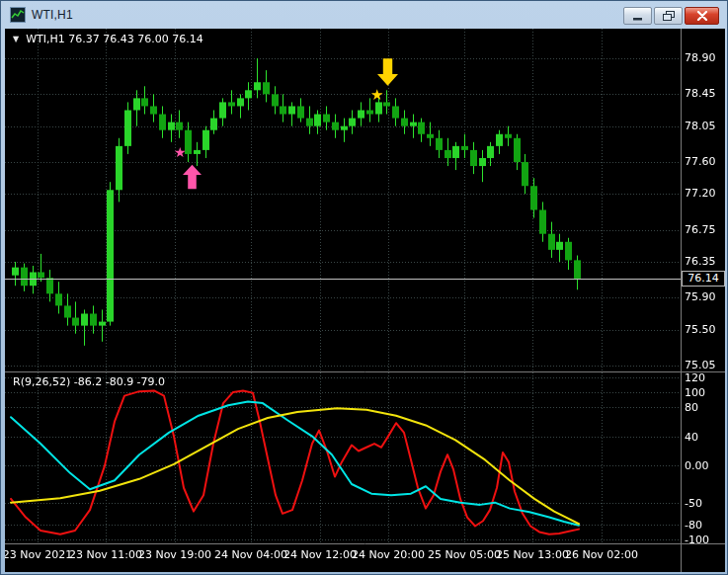 This screenshot has width=728, height=575. What do you see at coordinates (638, 16) in the screenshot?
I see `minimize-button` at bounding box center [638, 16].